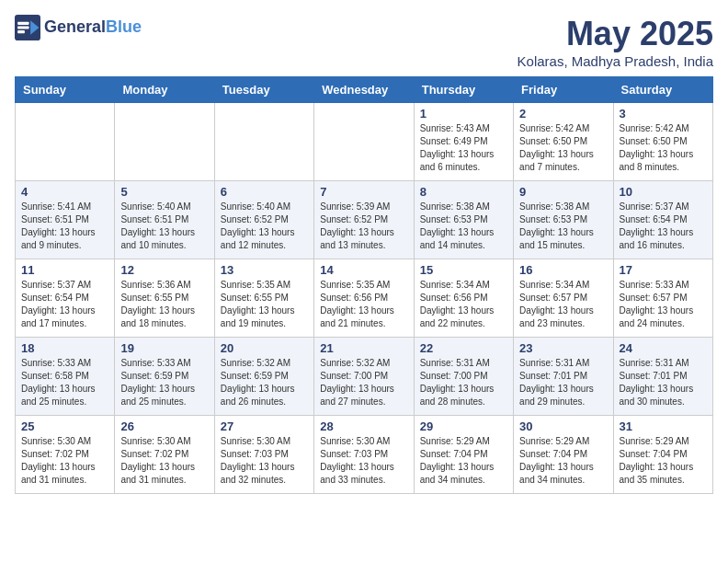 The height and width of the screenshot is (563, 728). What do you see at coordinates (616, 42) in the screenshot?
I see `title-block: May 2025 Kolaras, Madhya Pradesh, India` at bounding box center [616, 42].